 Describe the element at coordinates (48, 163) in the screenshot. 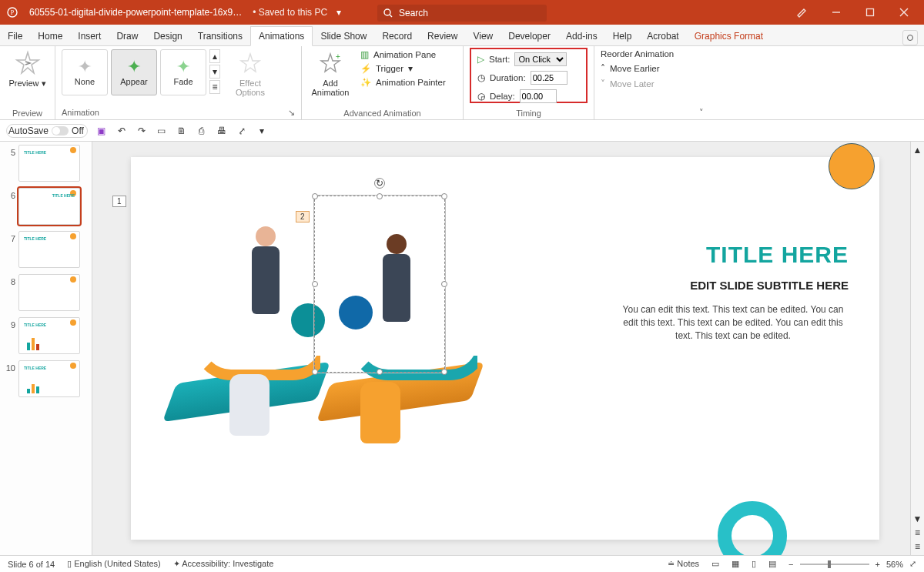

I see `thumb-5: 5TITLE HERE` at that location.